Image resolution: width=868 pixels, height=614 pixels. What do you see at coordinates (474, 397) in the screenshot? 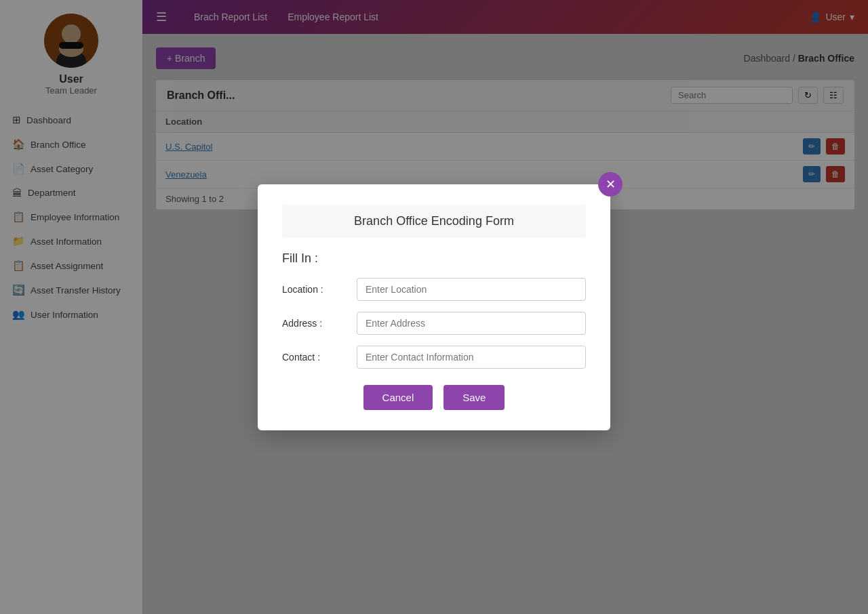
I see `save-button: Save` at bounding box center [474, 397].